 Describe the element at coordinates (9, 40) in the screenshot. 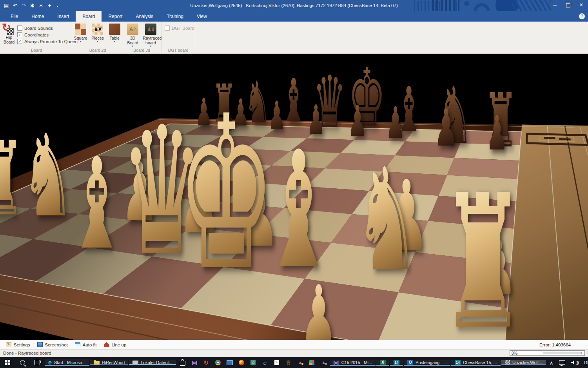

I see `flip-board-label: Flip Board` at that location.